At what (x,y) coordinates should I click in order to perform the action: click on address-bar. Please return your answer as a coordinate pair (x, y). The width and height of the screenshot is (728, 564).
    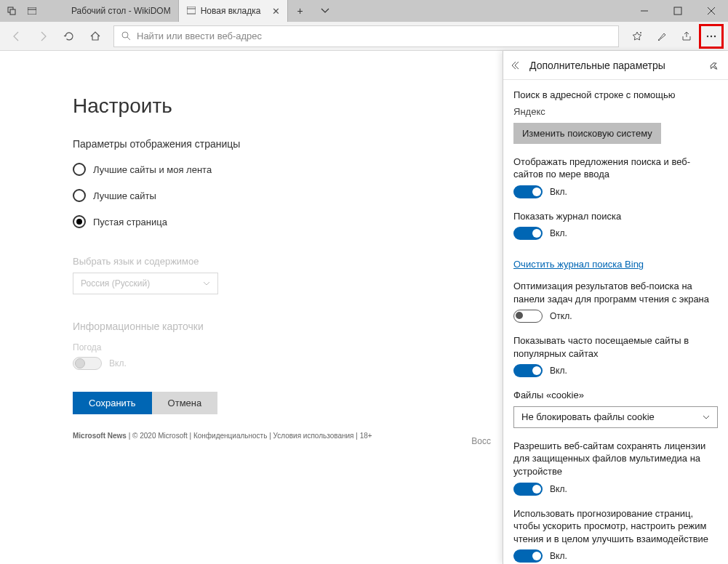
    Looking at the image, I should click on (367, 36).